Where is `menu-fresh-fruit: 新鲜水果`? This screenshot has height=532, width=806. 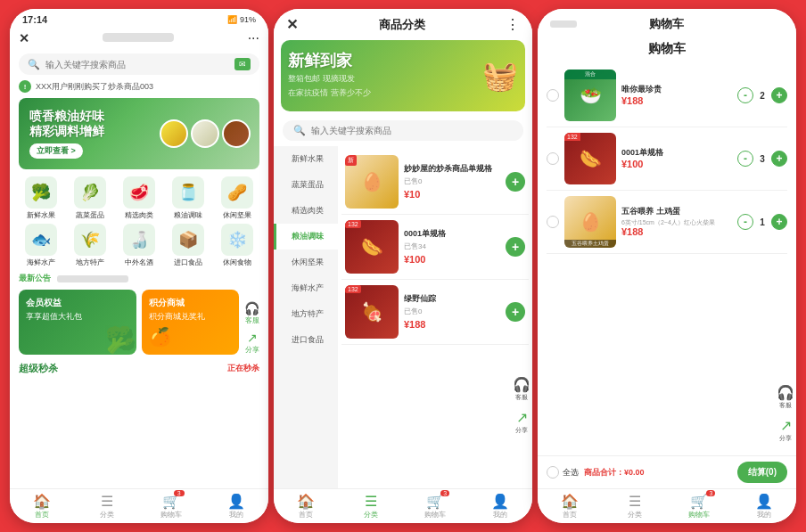 menu-fresh-fruit: 新鲜水果 is located at coordinates (306, 159).